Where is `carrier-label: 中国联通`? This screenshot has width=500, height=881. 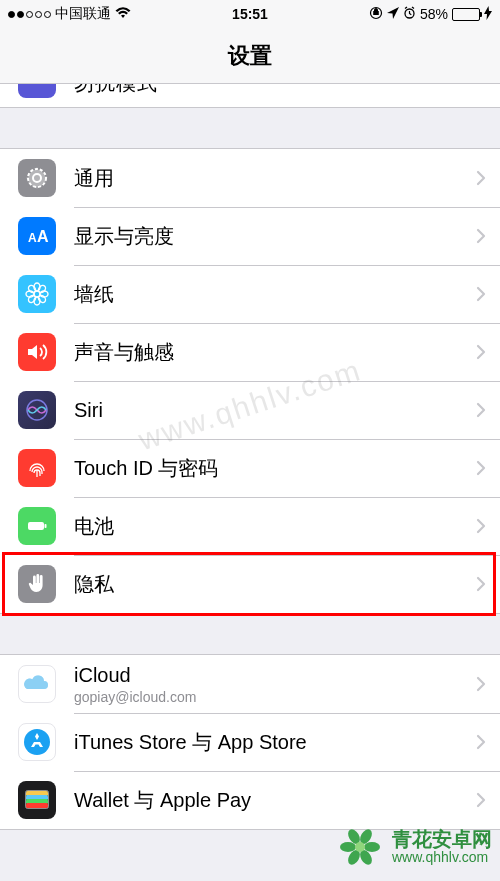
carrier-label: 中国联通 is located at coordinates (83, 14).